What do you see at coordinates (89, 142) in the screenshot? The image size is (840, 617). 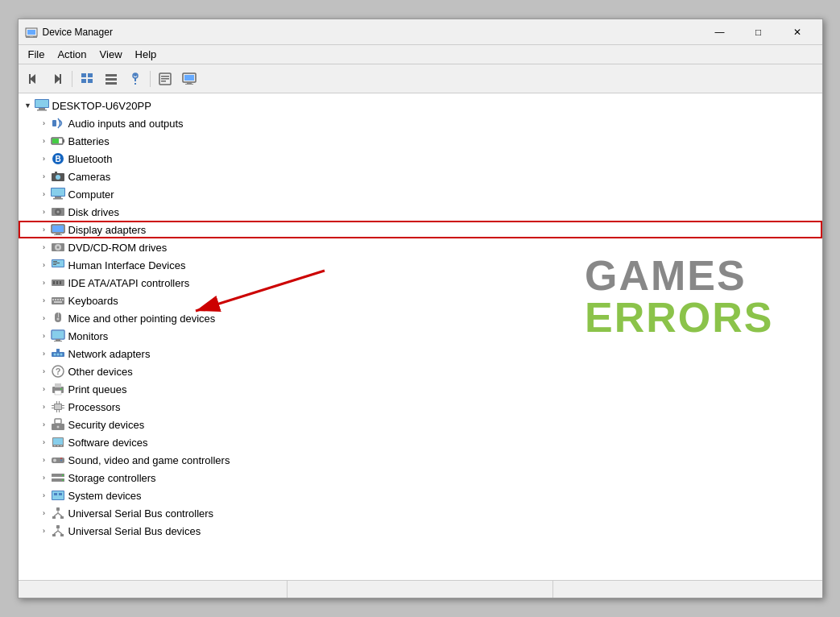 I see `device-label: Batteries` at bounding box center [89, 142].